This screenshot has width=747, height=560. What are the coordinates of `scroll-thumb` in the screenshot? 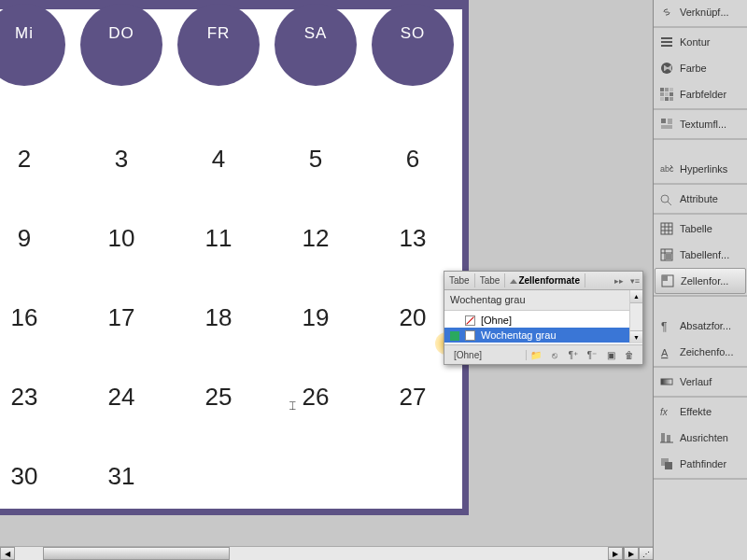 It's located at (136, 553).